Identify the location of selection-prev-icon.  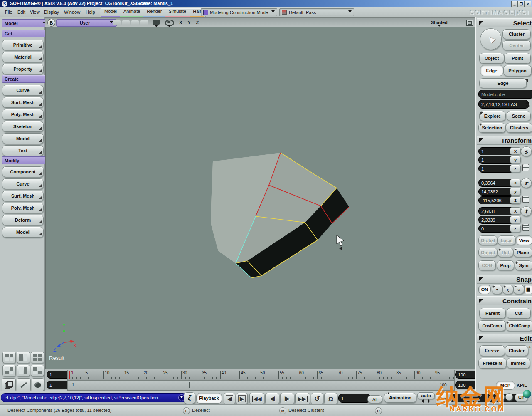
(527, 102).